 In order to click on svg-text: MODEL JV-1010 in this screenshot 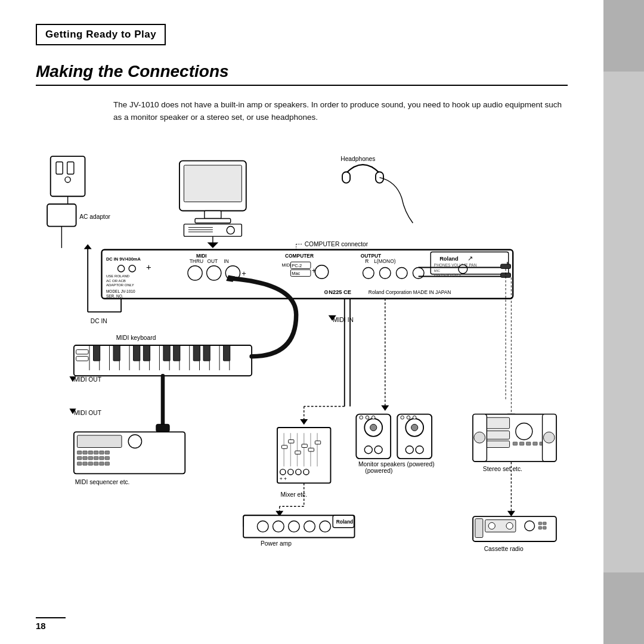, I will do `click(120, 291)`.